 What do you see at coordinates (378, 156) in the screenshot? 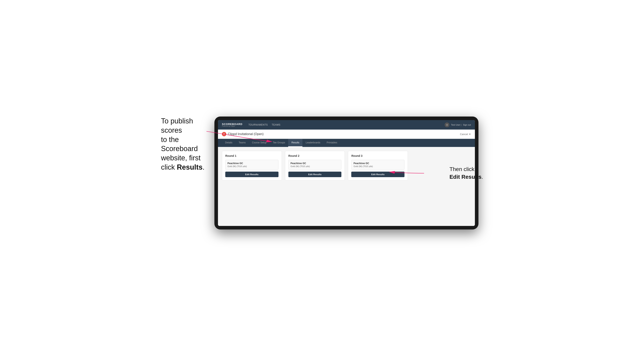
I see `round-3-title: Round 3` at bounding box center [378, 156].